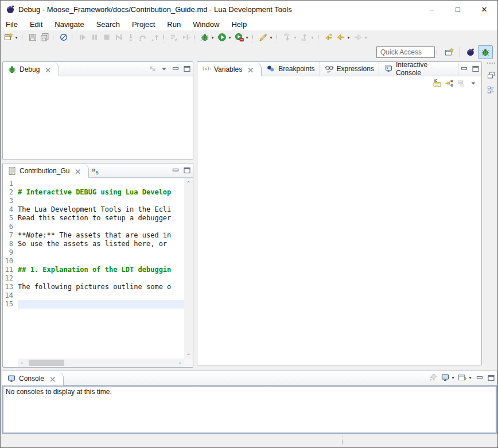 This screenshot has height=448, width=498. I want to click on statusbar-drag-handle, so click(342, 442).